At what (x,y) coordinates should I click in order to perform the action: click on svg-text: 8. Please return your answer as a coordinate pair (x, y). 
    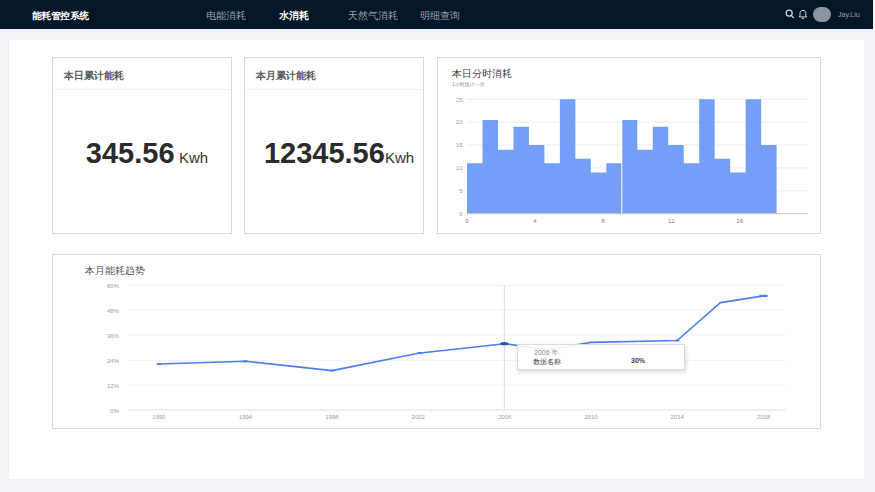
    Looking at the image, I should click on (603, 221).